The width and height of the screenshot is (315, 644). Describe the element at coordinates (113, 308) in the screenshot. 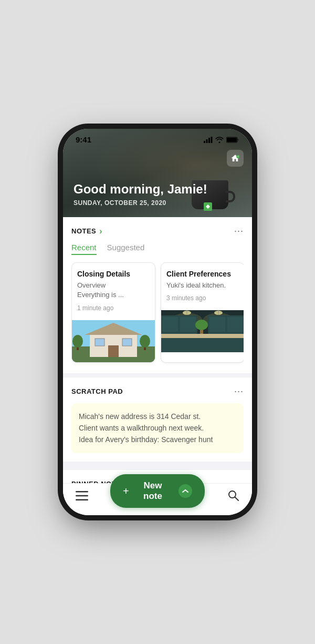

I see `note-card-time-1: 1 minute ago` at that location.